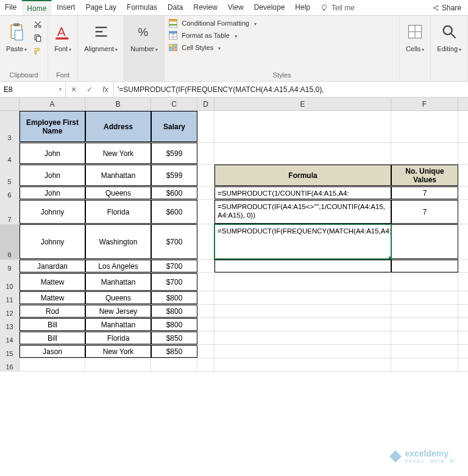  What do you see at coordinates (52, 297) in the screenshot?
I see `cell-A11: Mattew` at bounding box center [52, 297].